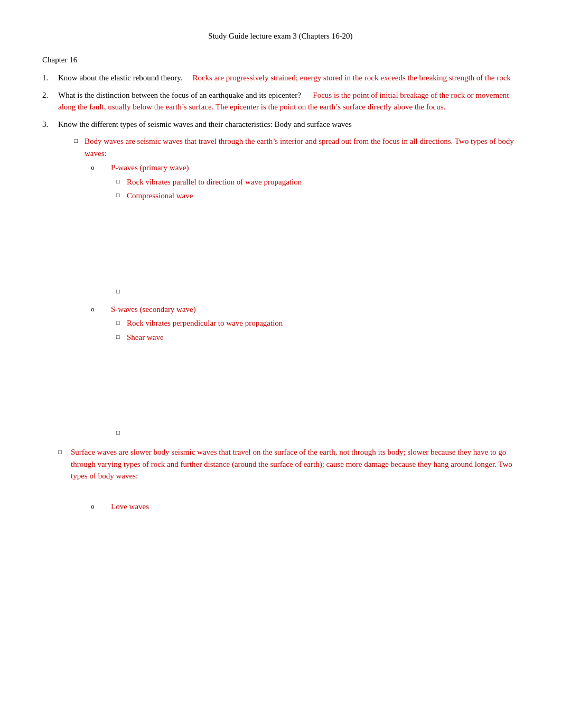 Image resolution: width=561 pixels, height=728 pixels. Describe the element at coordinates (93, 506) in the screenshot. I see `love-waves-o-icon: o` at that location.